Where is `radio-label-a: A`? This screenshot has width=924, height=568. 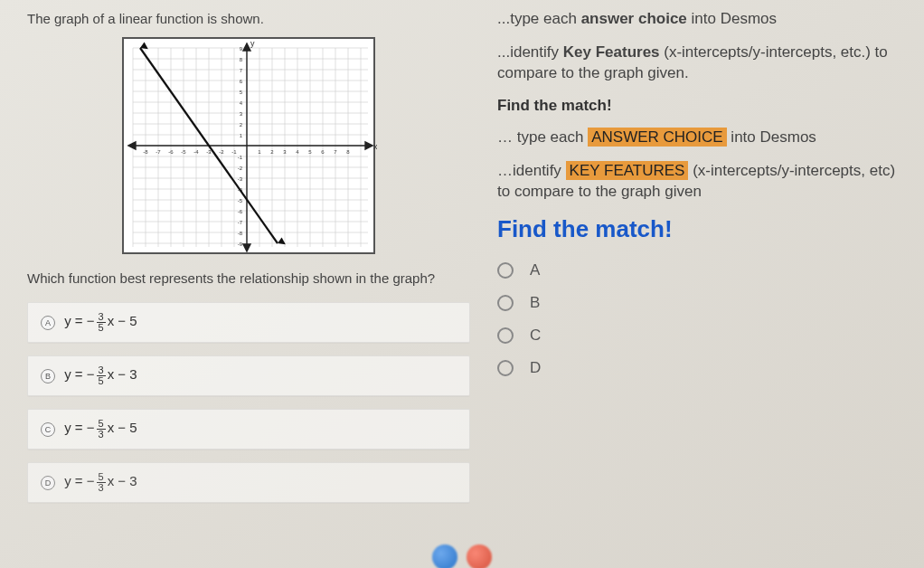 radio-label-a: A is located at coordinates (535, 270).